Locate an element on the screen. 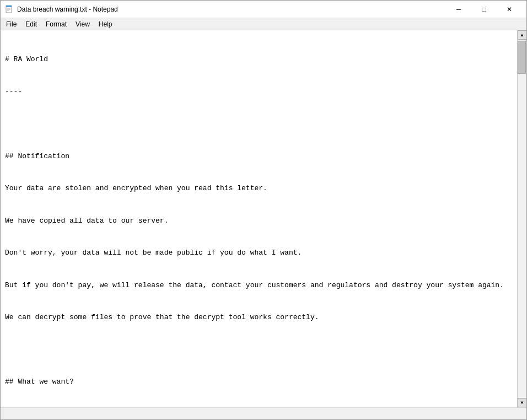 The width and height of the screenshot is (527, 420). line-worry: Don't worry, your data will not be made … is located at coordinates (259, 253).